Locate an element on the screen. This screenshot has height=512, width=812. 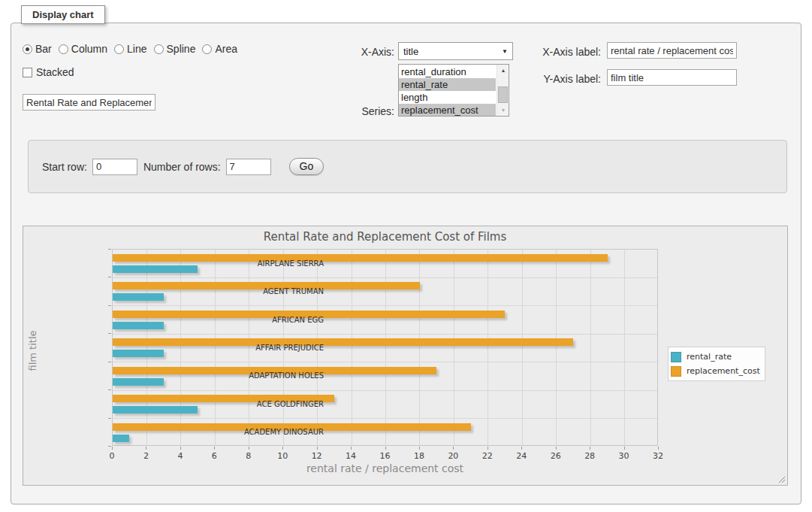
chart-legend: rental_ratereplacement_cost is located at coordinates (717, 364).